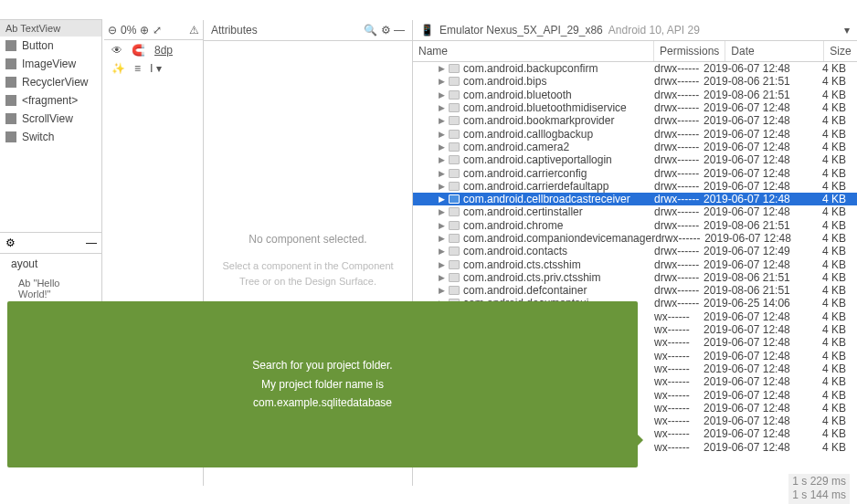 Image resolution: width=857 pixels, height=504 pixels. What do you see at coordinates (194, 30) in the screenshot?
I see `warnings-icon: ⚠` at bounding box center [194, 30].